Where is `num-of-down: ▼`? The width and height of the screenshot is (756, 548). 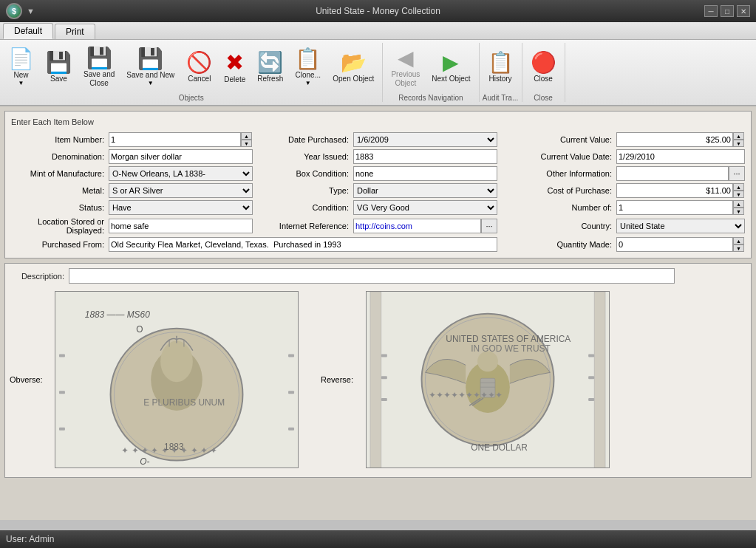 num-of-down: ▼ is located at coordinates (739, 211).